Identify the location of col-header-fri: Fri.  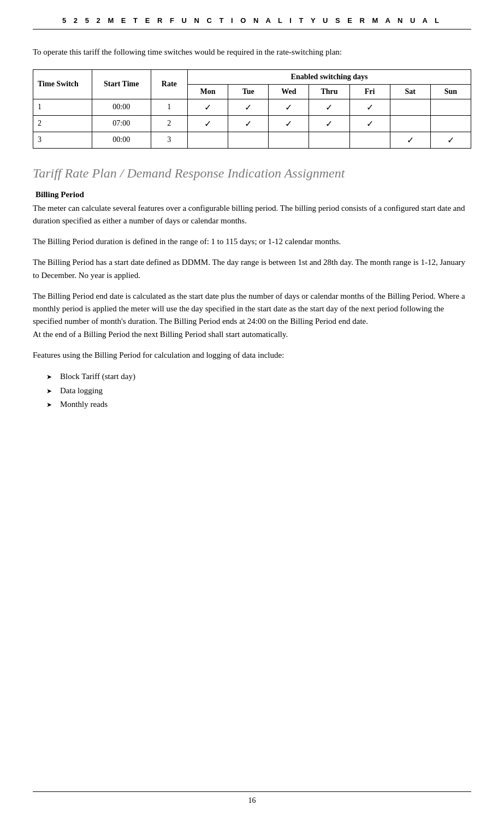
(370, 92).